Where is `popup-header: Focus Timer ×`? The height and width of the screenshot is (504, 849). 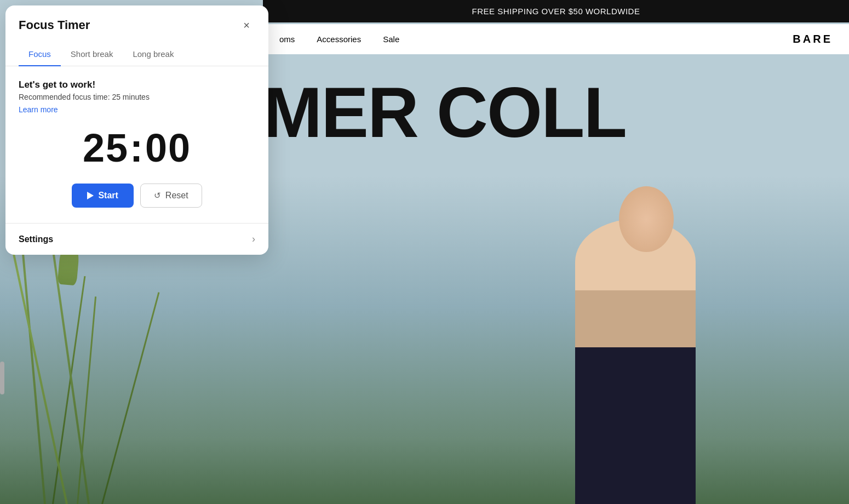
popup-header: Focus Timer × is located at coordinates (137, 24).